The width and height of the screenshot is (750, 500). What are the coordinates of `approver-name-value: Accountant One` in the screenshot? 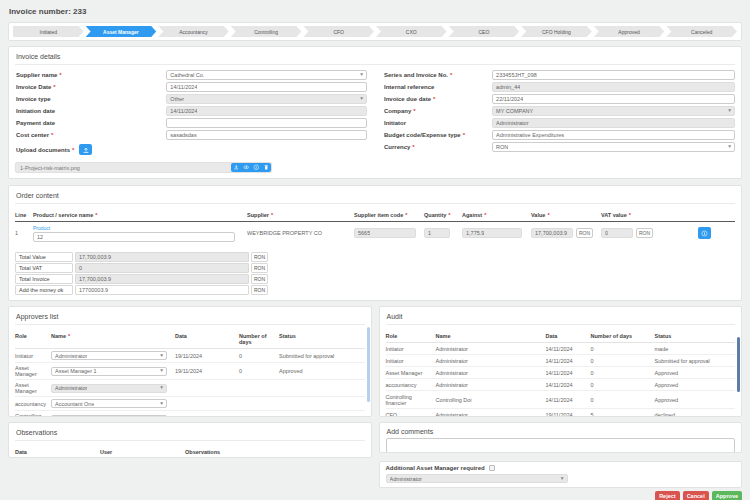 It's located at (74, 404).